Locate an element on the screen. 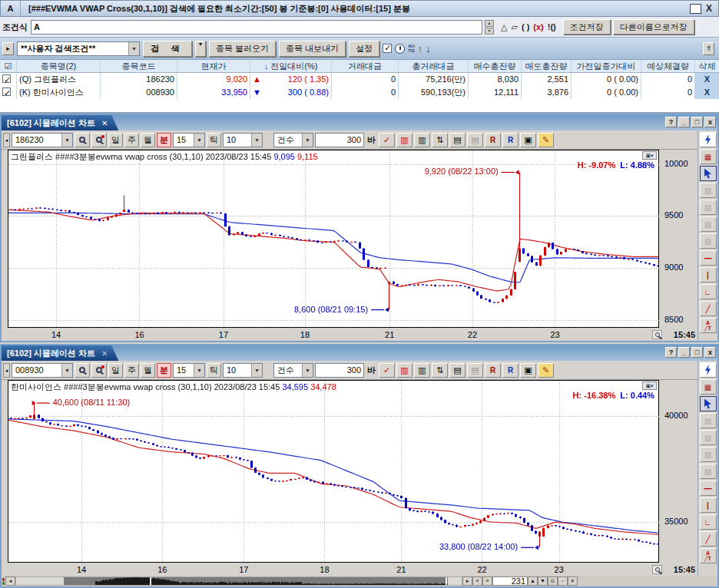  dock-up-icon: ⇑ is located at coordinates (708, 49).